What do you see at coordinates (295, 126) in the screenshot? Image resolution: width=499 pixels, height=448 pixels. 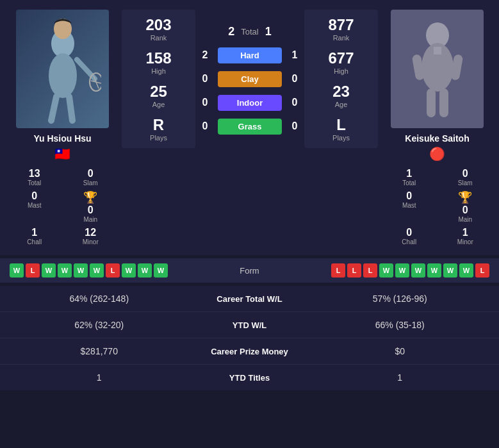 I see `grass-score-right: 0` at bounding box center [295, 126].